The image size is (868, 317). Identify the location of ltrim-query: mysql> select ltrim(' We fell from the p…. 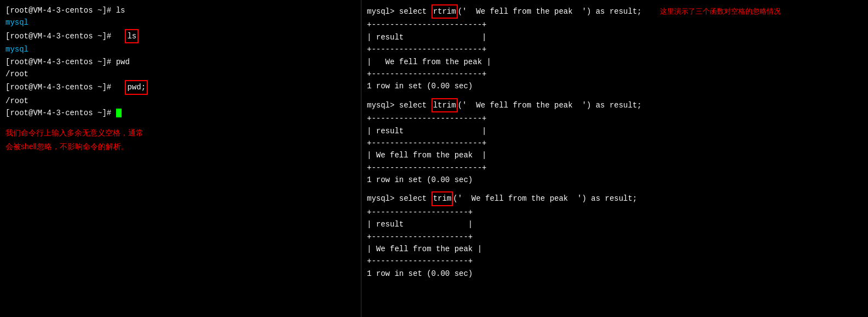
(614, 105).